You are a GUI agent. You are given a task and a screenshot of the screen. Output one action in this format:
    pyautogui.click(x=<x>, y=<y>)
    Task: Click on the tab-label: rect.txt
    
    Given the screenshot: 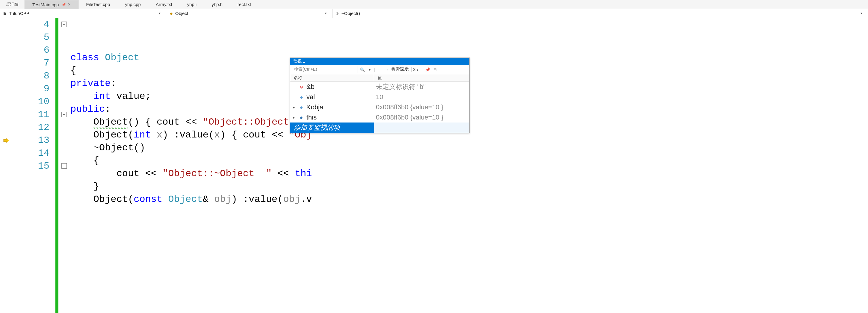 What is the action you would take?
    pyautogui.click(x=244, y=4)
    